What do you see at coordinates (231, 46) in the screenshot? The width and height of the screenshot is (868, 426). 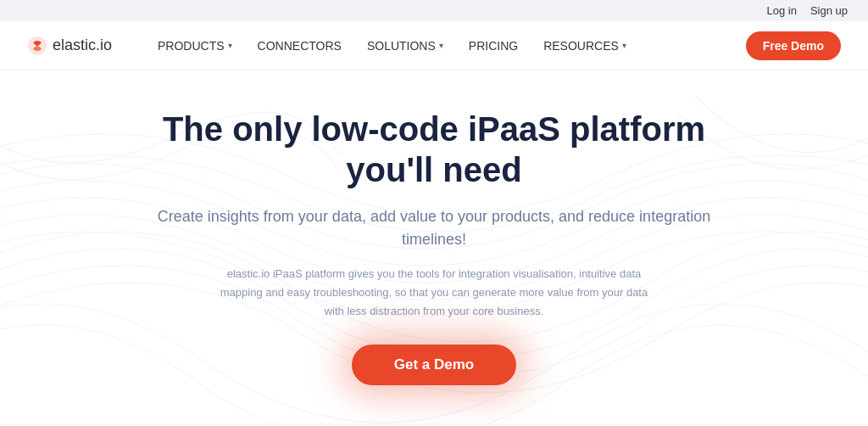 I see `products-chevron-icon: ▾` at bounding box center [231, 46].